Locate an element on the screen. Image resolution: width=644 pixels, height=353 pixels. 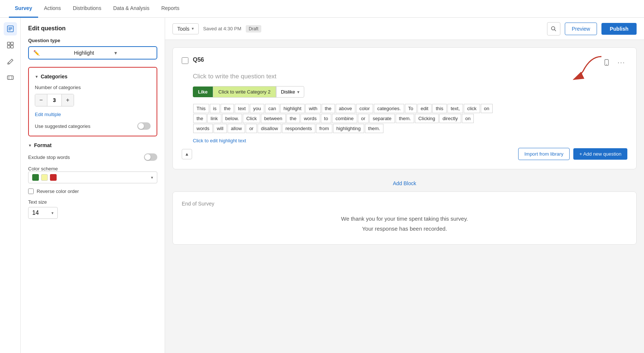
word-cell: combine is located at coordinates (344, 118).